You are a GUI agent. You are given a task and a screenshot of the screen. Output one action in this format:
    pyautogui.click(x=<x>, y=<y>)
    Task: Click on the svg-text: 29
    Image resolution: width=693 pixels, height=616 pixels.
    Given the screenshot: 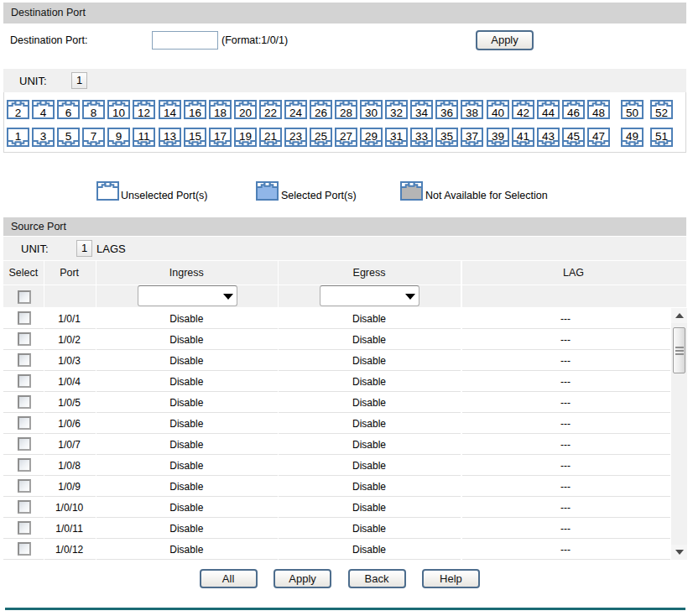 What is the action you would take?
    pyautogui.click(x=371, y=136)
    